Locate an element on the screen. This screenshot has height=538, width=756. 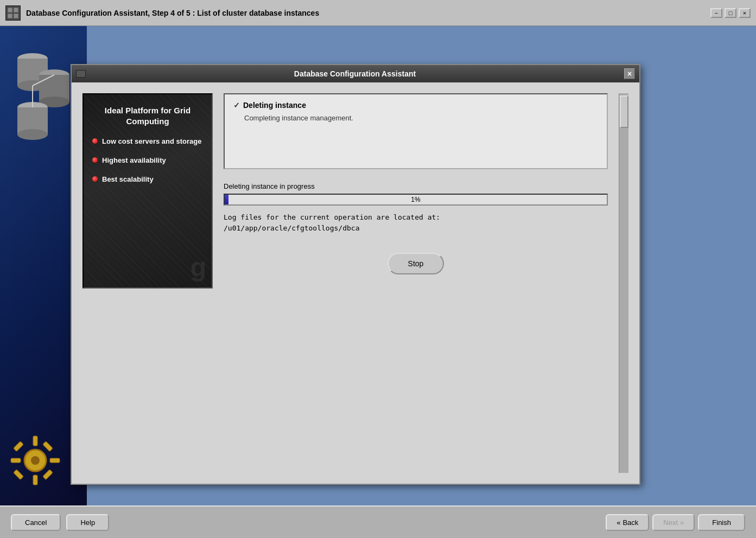
finish-button: Finish is located at coordinates (722, 523).